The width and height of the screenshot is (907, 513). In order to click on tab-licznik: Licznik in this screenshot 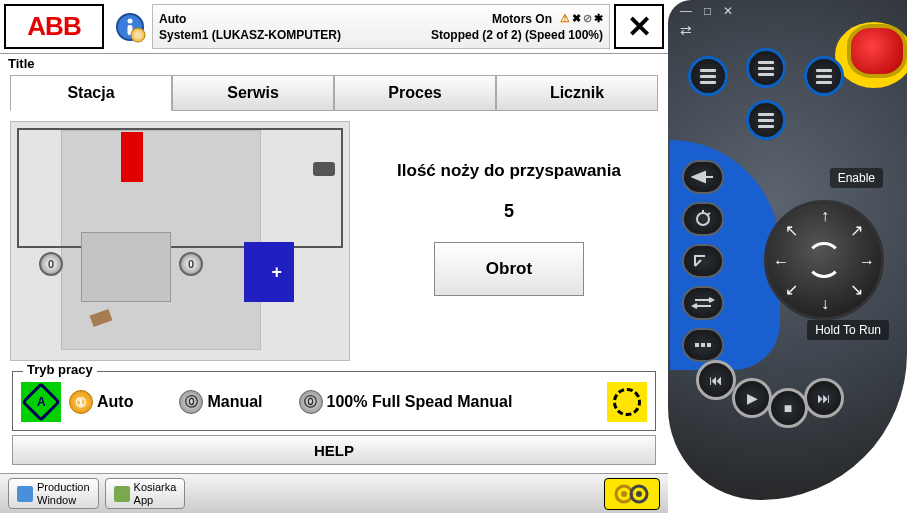, I will do `click(577, 93)`.